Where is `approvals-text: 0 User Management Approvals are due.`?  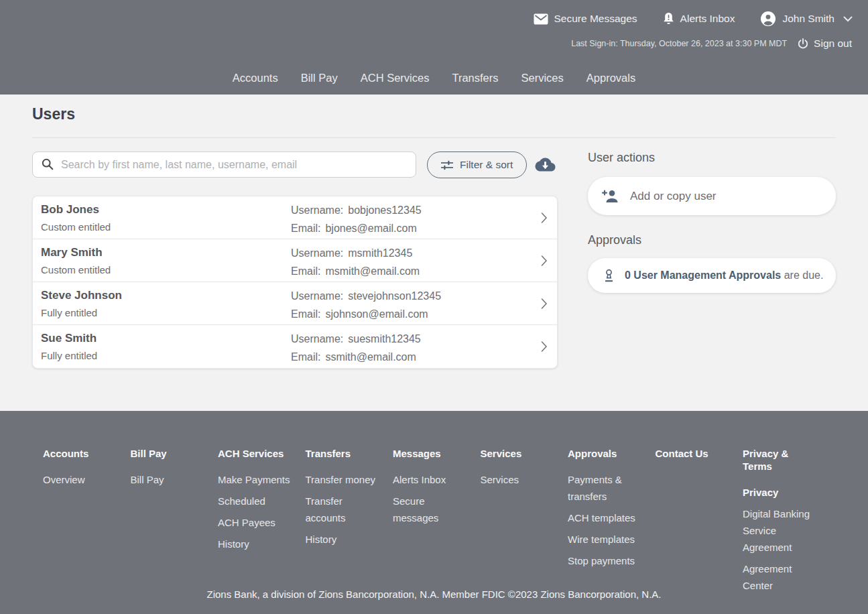
approvals-text: 0 User Management Approvals are due. is located at coordinates (724, 275).